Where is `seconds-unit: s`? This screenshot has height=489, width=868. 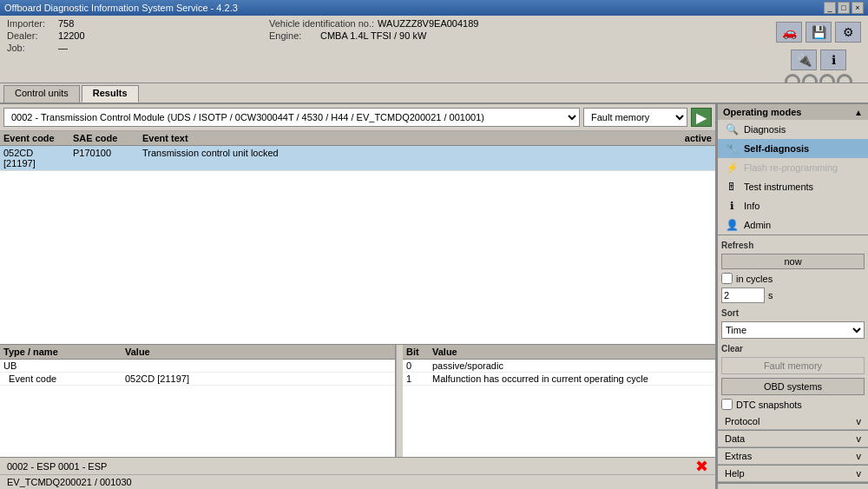
seconds-unit: s is located at coordinates (771, 295).